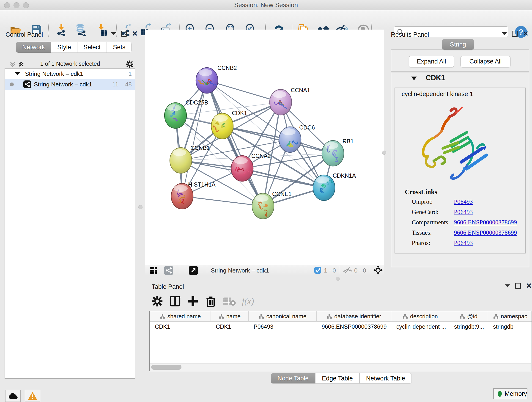  What do you see at coordinates (157, 301) in the screenshot?
I see `table-options-gear-icon` at bounding box center [157, 301].